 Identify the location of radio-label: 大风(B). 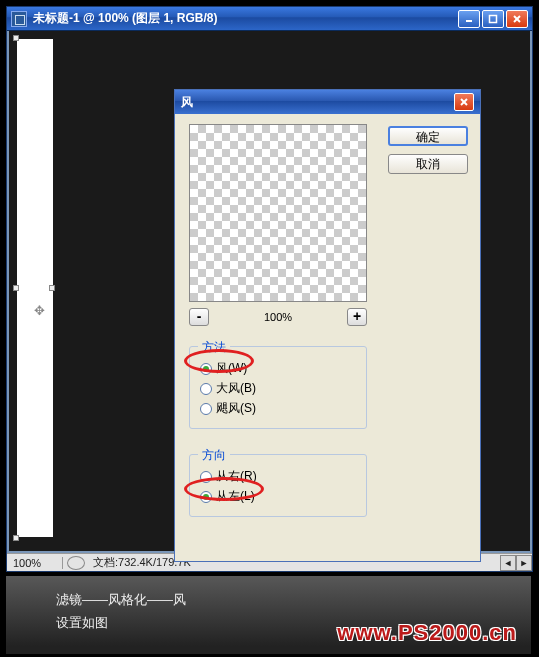
(236, 388).